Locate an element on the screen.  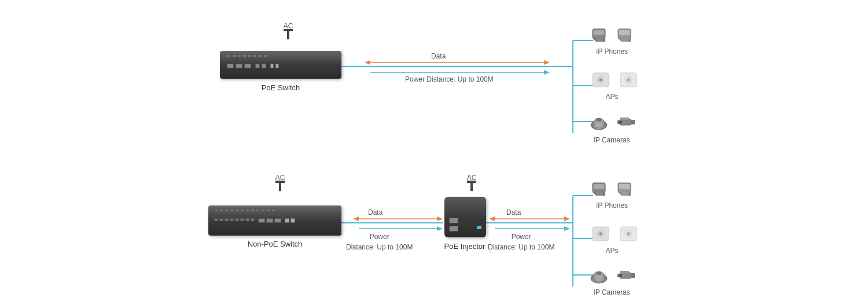
ap-icon-2-top is located at coordinates (628, 80).